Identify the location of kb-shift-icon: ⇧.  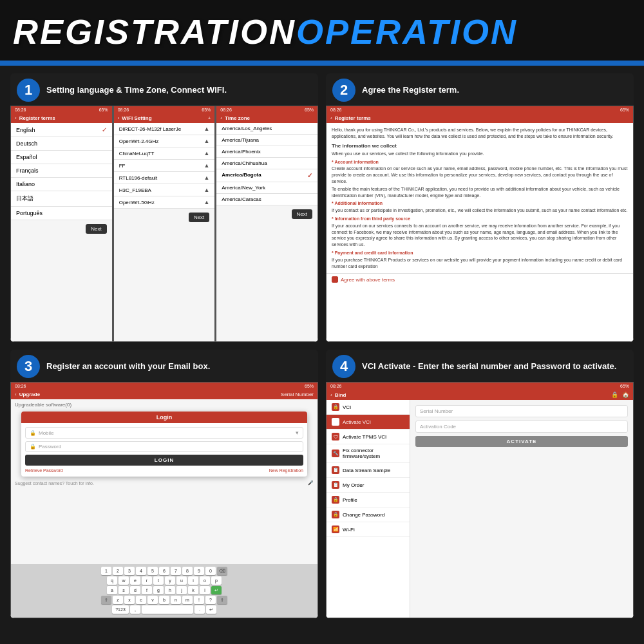
(106, 600).